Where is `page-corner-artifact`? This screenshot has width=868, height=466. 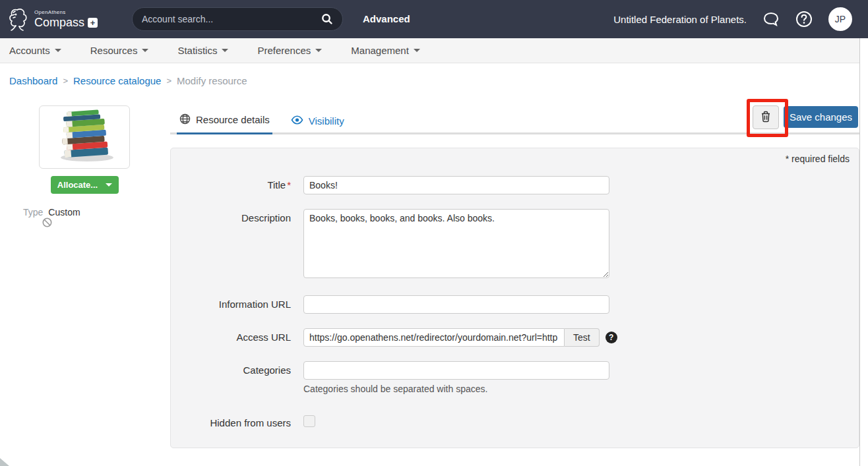
page-corner-artifact is located at coordinates (5, 462).